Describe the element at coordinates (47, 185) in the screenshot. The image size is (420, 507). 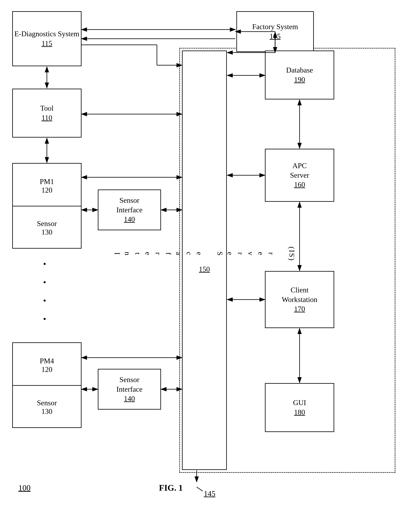
I see `pm1-top: PM1 120` at that location.